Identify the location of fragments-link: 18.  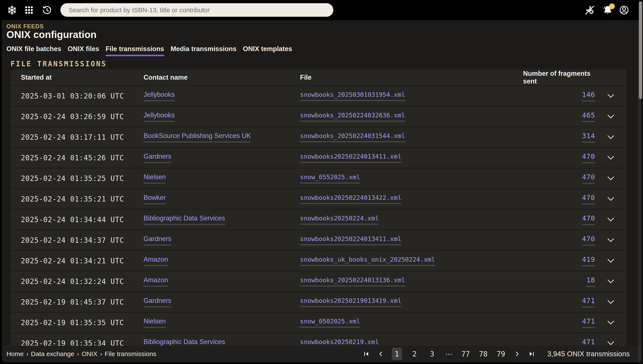
(591, 282).